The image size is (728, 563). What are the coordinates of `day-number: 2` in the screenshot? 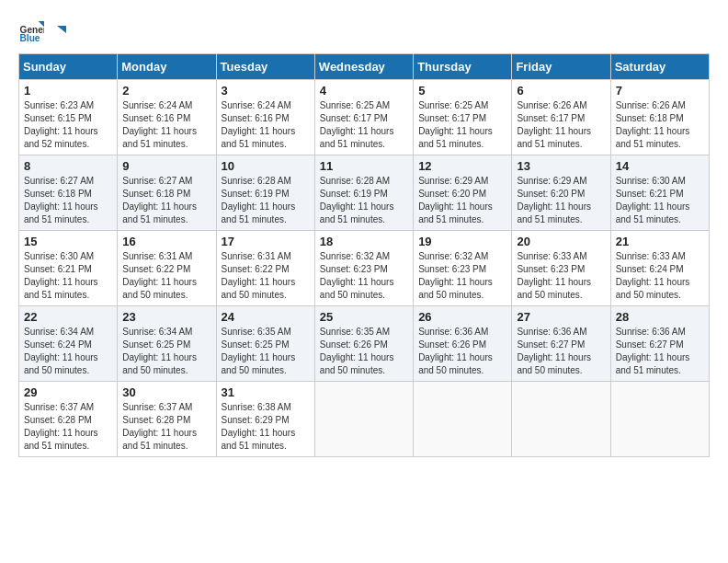 It's located at (166, 90).